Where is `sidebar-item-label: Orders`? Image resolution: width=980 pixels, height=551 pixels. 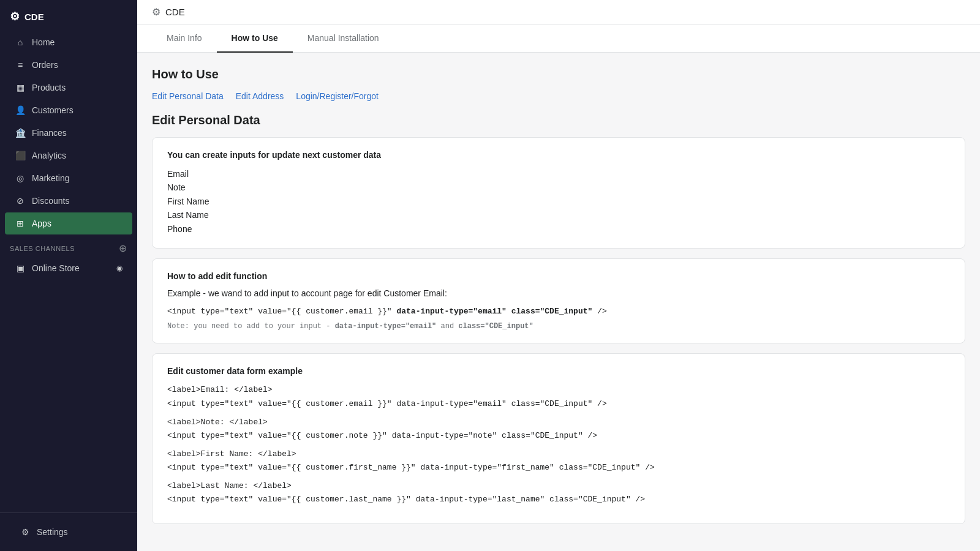
sidebar-item-label: Orders is located at coordinates (45, 65).